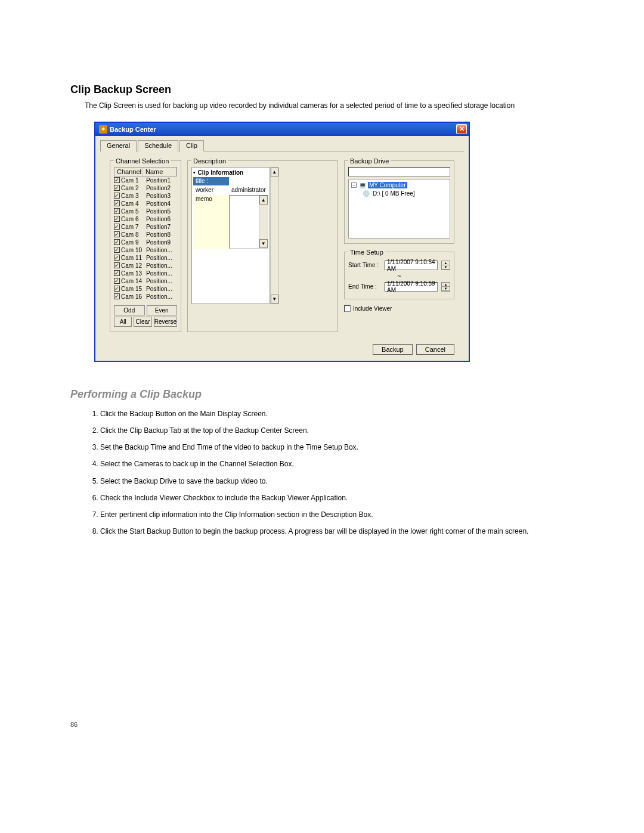  Describe the element at coordinates (388, 185) in the screenshot. I see `tree-root: MY Computer` at that location.